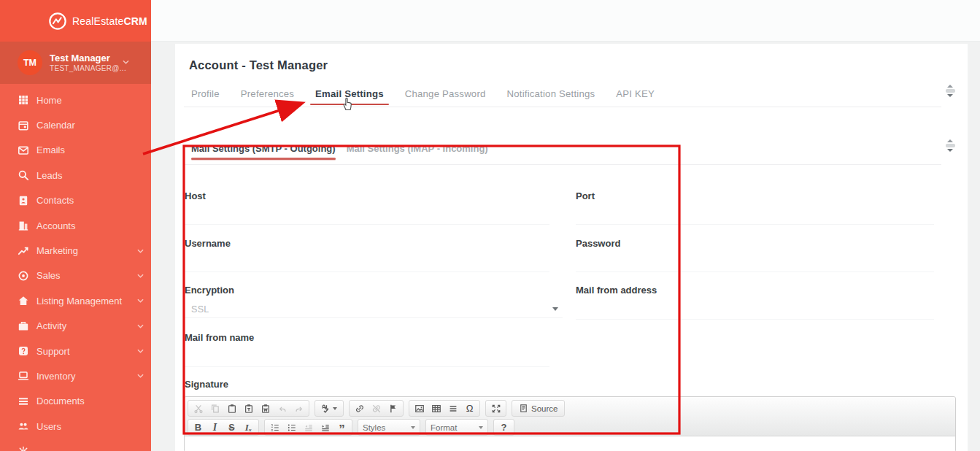  I want to click on strikethrough-button: S, so click(232, 428).